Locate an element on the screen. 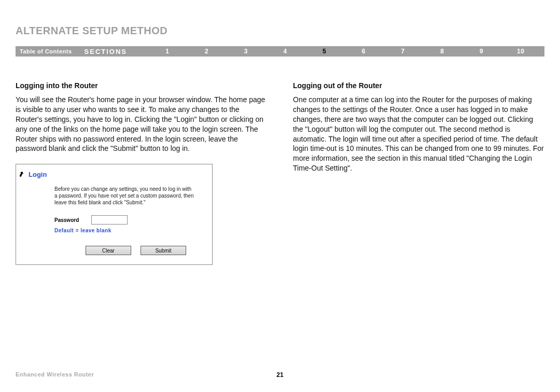 The image size is (560, 392). nav-section-7: 7 is located at coordinates (403, 51).